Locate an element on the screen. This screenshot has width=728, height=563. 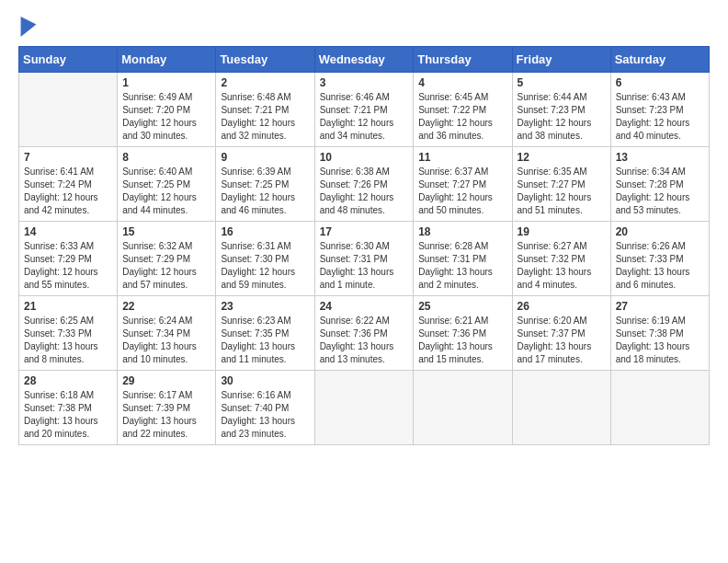
page-header is located at coordinates (364, 28).